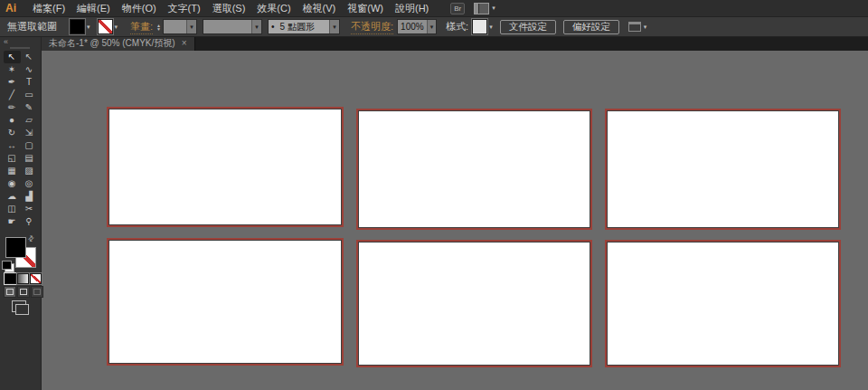  What do you see at coordinates (180, 27) in the screenshot?
I see `stroke-weight-select: ▼` at bounding box center [180, 27].